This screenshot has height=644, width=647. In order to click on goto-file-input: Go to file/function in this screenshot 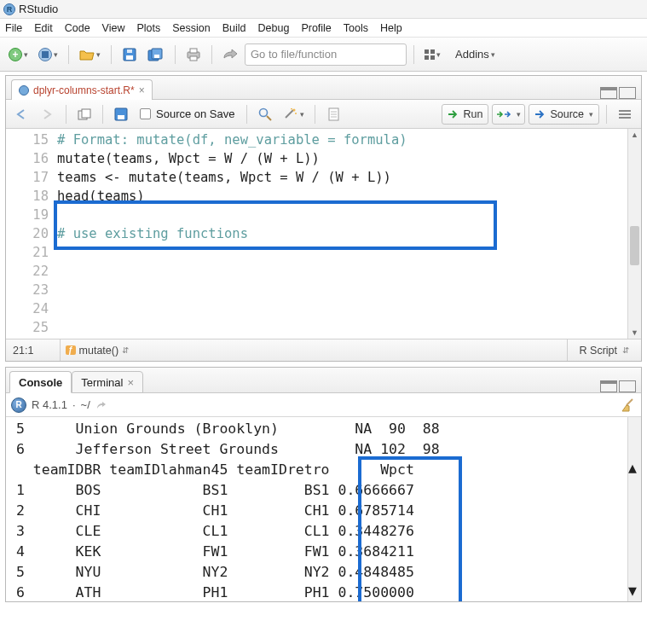, I will do `click(326, 55)`.